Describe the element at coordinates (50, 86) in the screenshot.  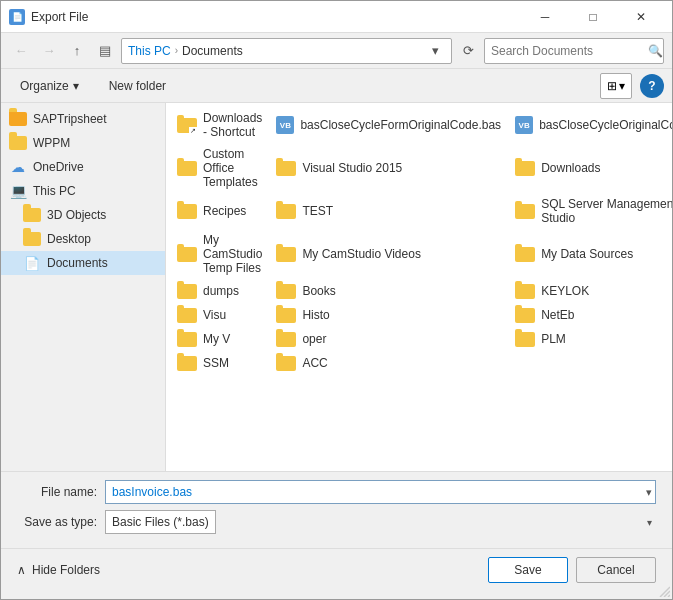
I see `organize-button: Organize ▾` at that location.